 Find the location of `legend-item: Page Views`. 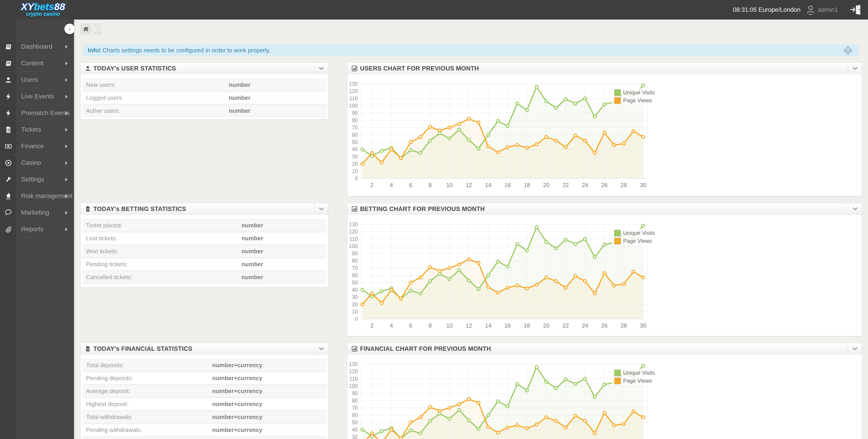

legend-item: Page Views is located at coordinates (633, 100).